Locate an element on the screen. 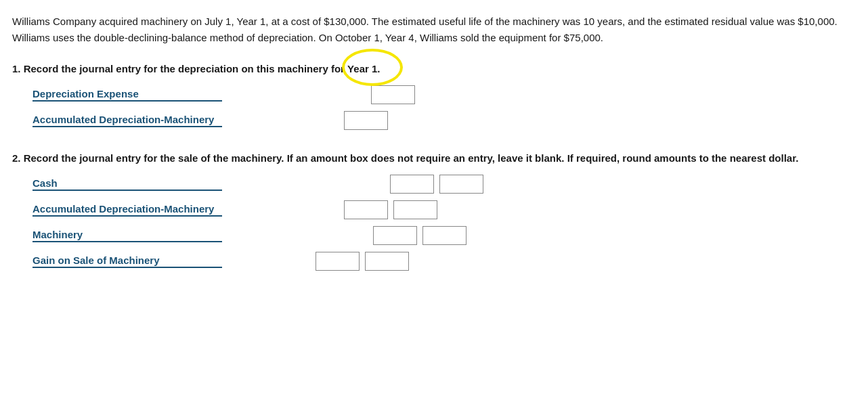 The width and height of the screenshot is (868, 400). cash-credit-input is located at coordinates (462, 184).